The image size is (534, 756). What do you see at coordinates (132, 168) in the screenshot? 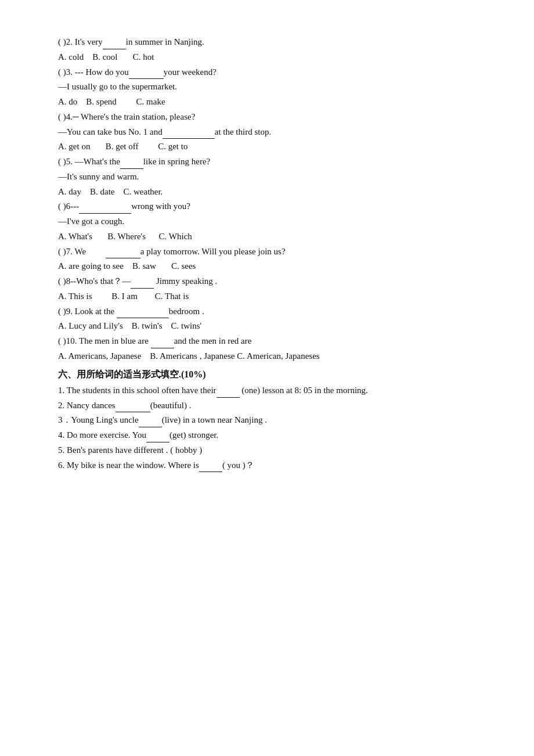
I see `q5-blank` at bounding box center [132, 168].